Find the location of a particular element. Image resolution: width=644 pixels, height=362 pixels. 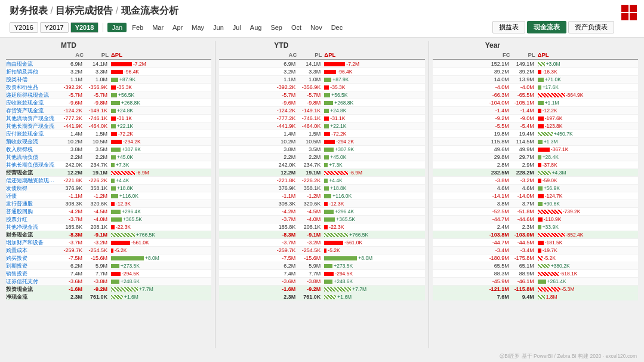

mtd-ac-23: -3.7M is located at coordinates (71, 243).